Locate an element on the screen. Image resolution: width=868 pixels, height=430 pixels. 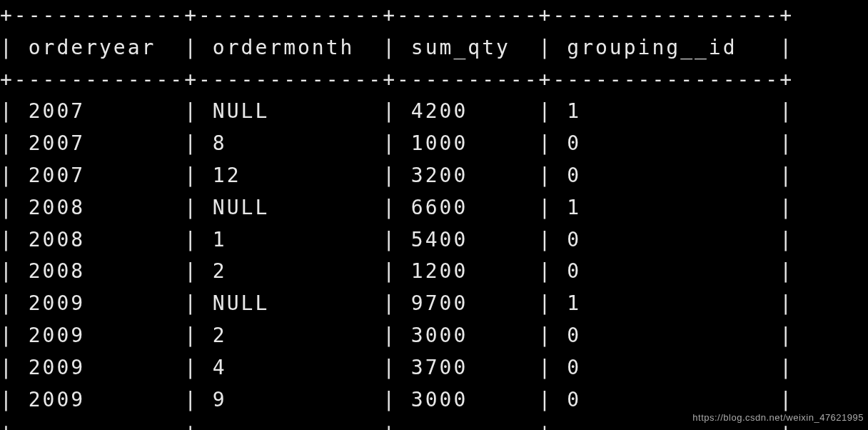
table-row: | 2007 | 8 | 1000 | 0 | is located at coordinates (397, 143).